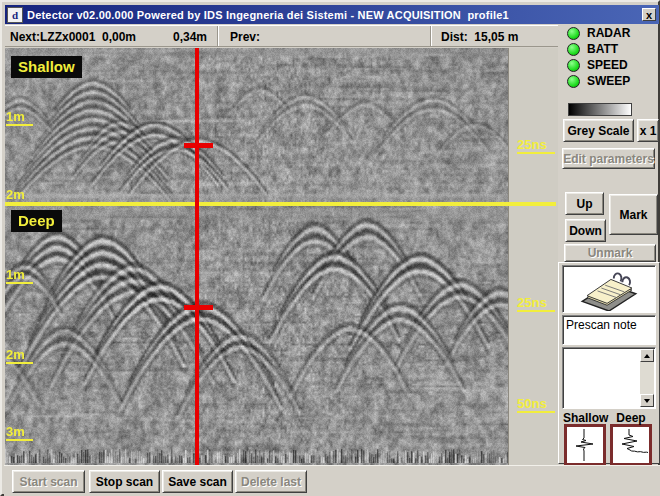  What do you see at coordinates (609, 289) in the screenshot?
I see `notepad-icon` at bounding box center [609, 289].